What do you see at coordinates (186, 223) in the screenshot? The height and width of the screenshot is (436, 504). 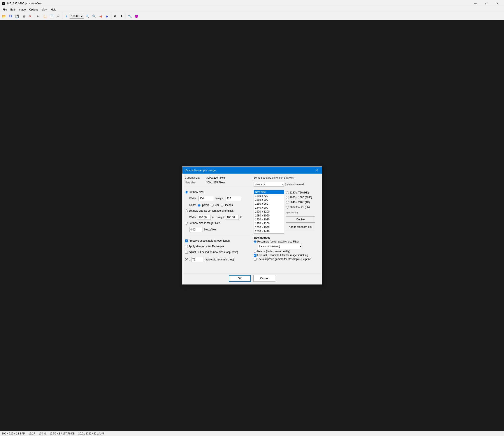 I see `megapixel-radio` at bounding box center [186, 223].